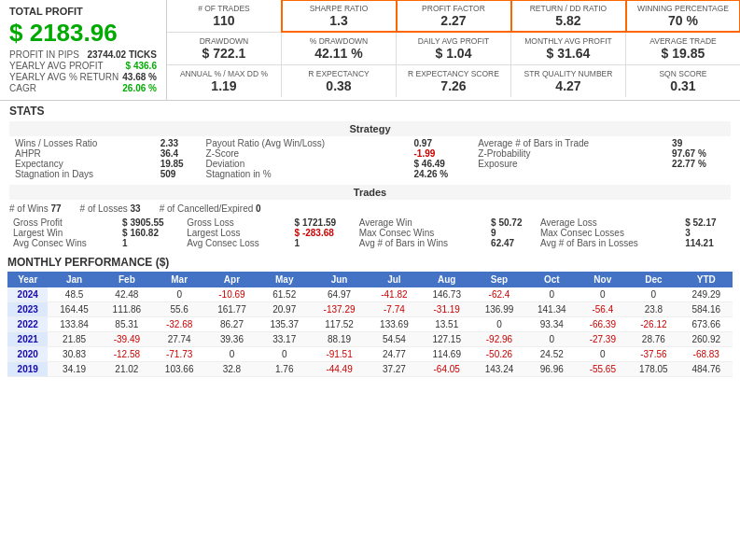  I want to click on monthly-header: Aug, so click(447, 280).